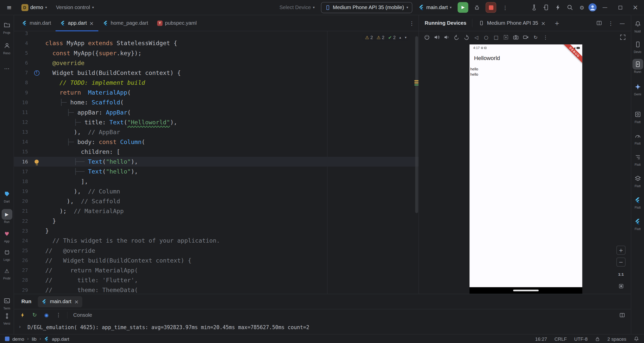  Describe the element at coordinates (463, 7) in the screenshot. I see `run-button: ▶` at that location.